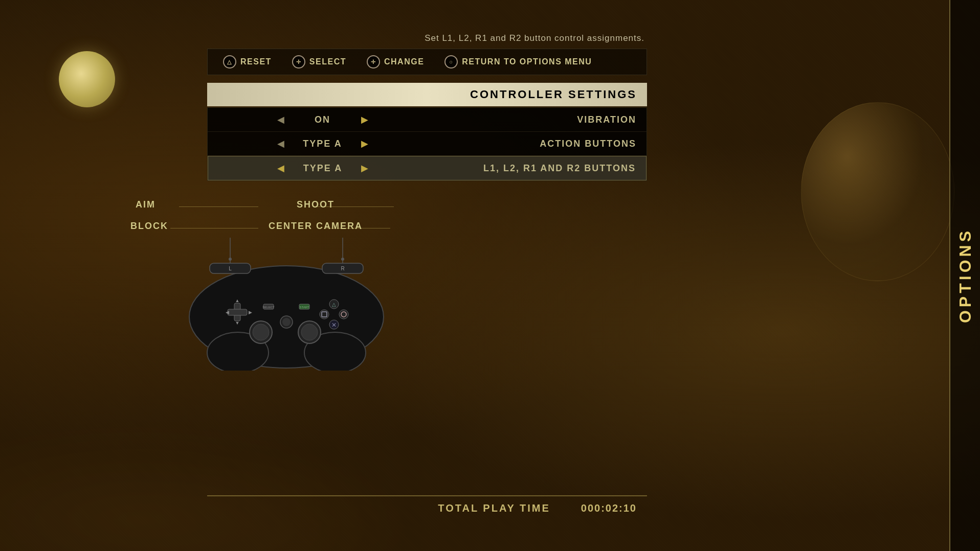 Image resolution: width=980 pixels, height=551 pixels. What do you see at coordinates (373, 62) in the screenshot?
I see `dpad-change-icon: ✛` at bounding box center [373, 62].